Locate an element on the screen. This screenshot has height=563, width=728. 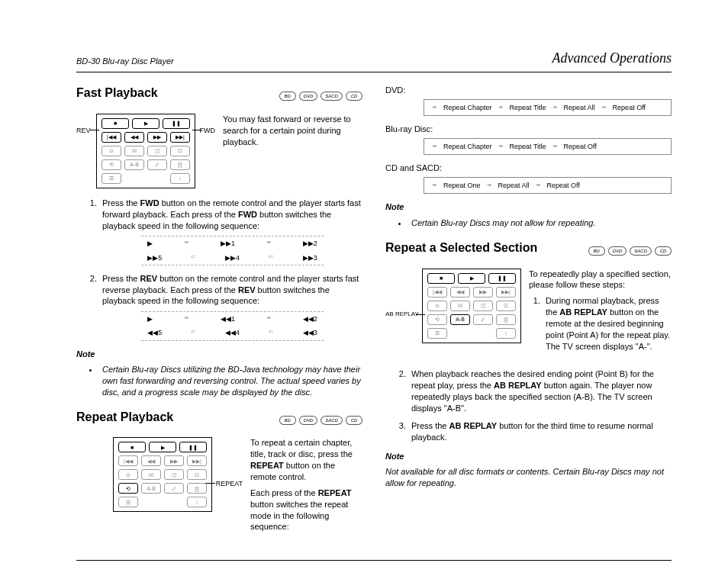
bluray-sequence: ➠Repeat Chapter ➠Repeat Title ➠Repeat Of… is located at coordinates (548, 146).